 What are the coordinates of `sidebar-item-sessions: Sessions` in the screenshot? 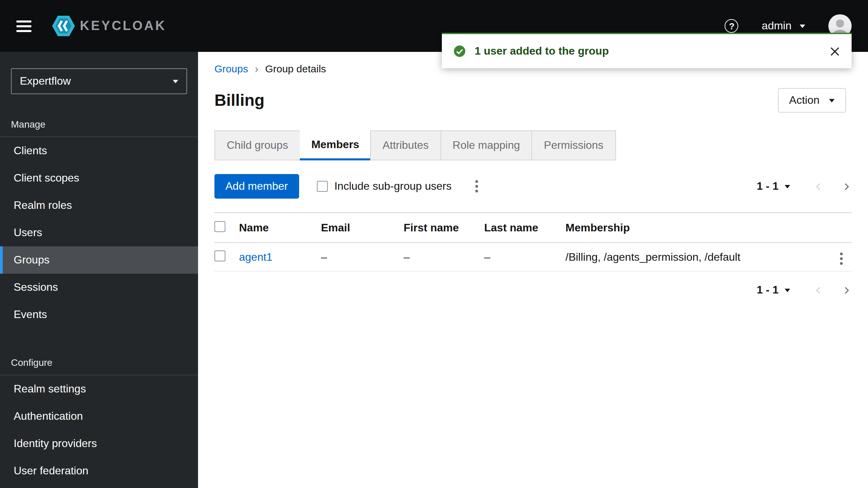 It's located at (99, 287).